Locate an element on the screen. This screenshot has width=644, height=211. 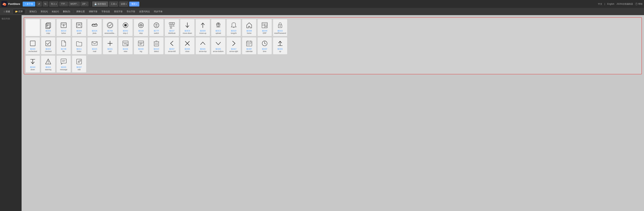
icon-cell-arrow-left: $E697arrow-left is located at coordinates (172, 46).